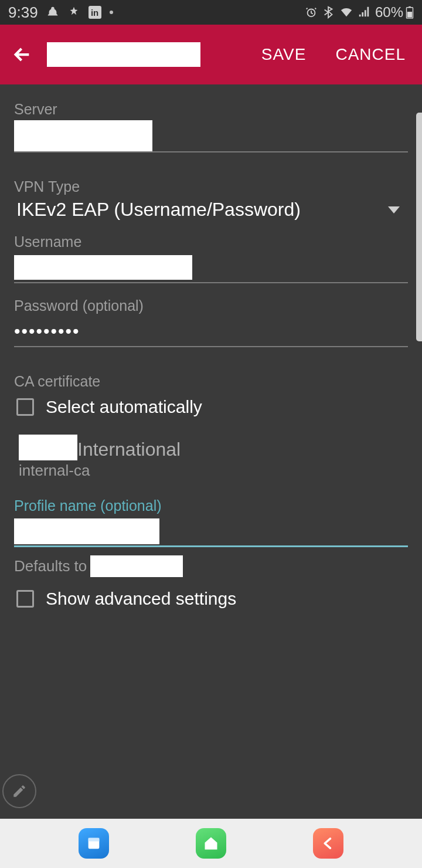 Image resolution: width=422 pixels, height=868 pixels. What do you see at coordinates (211, 136) in the screenshot?
I see `server-input` at bounding box center [211, 136].